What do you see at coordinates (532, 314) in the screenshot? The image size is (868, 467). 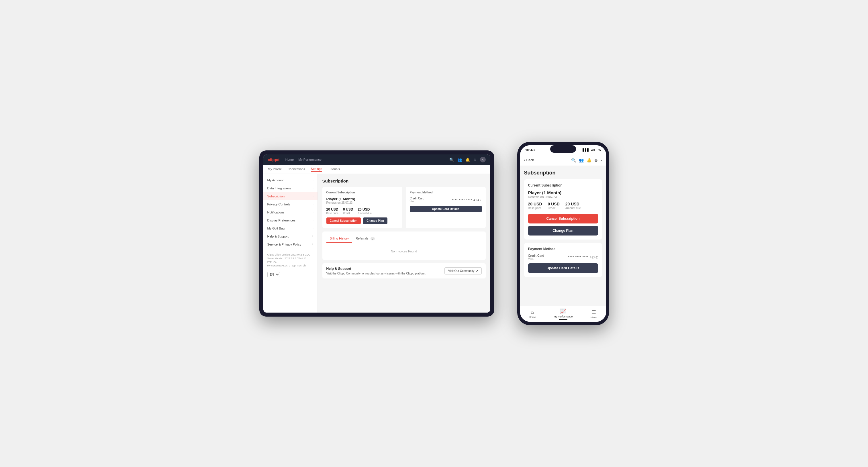 I see `phone-nav-home: ⌂ Home` at bounding box center [532, 314].